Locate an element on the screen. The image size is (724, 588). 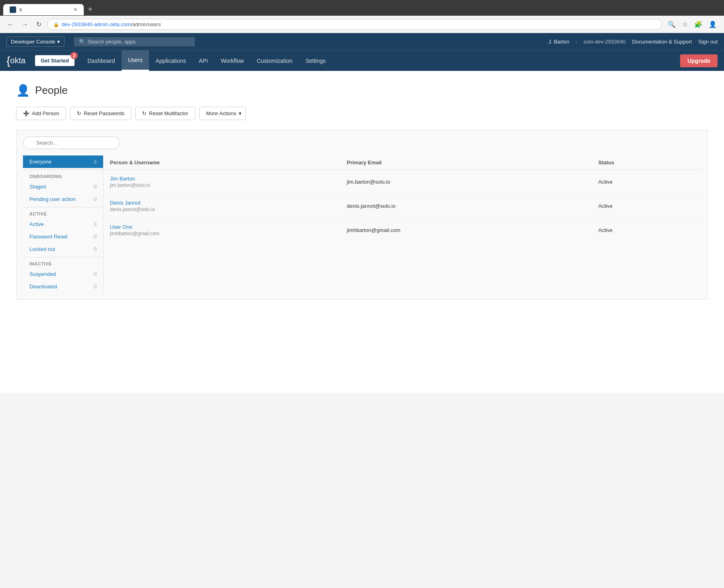
bookmark-icon-btn: ☆ is located at coordinates (685, 24).